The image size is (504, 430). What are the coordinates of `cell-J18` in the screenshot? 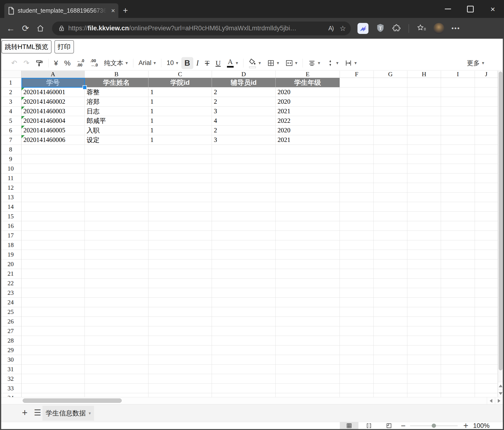 It's located at (486, 245).